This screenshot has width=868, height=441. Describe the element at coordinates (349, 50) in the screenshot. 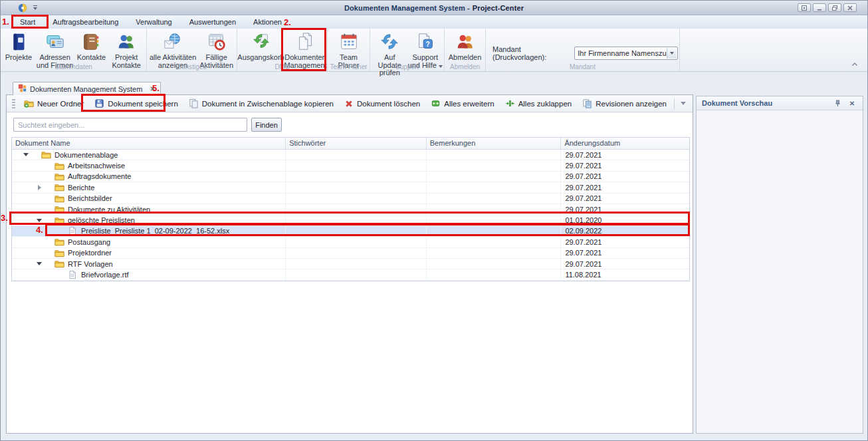

I see `ribbon-group-team-planer: Team Planer Team Planer` at that location.